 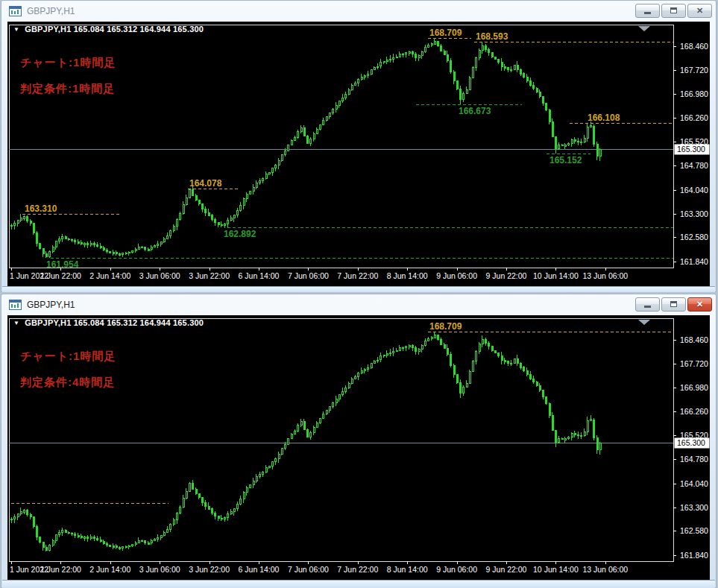 I want to click on svg-text: 161.954, so click(x=63, y=265).